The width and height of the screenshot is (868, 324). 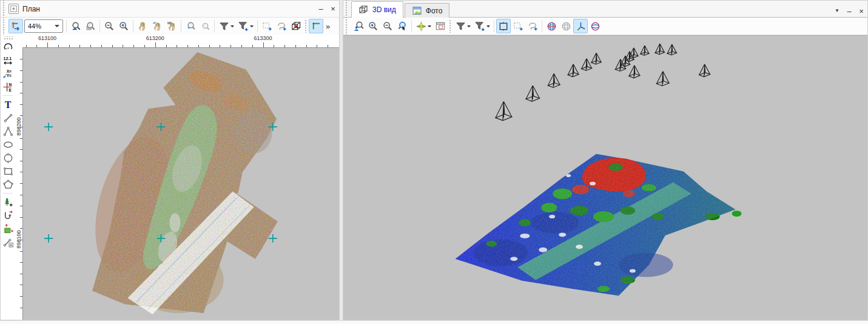 What do you see at coordinates (281, 27) in the screenshot?
I see `select-lasso-add-icon` at bounding box center [281, 27].